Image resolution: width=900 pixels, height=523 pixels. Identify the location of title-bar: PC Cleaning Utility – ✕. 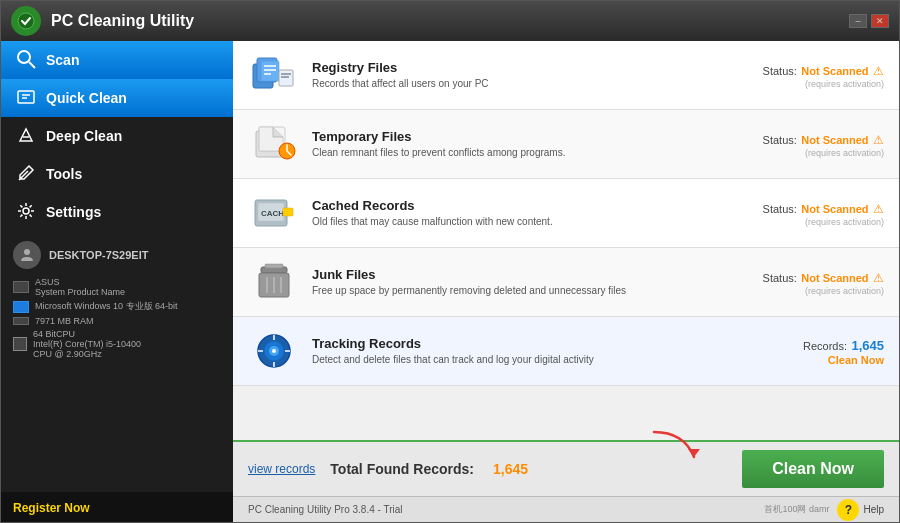
(450, 21).